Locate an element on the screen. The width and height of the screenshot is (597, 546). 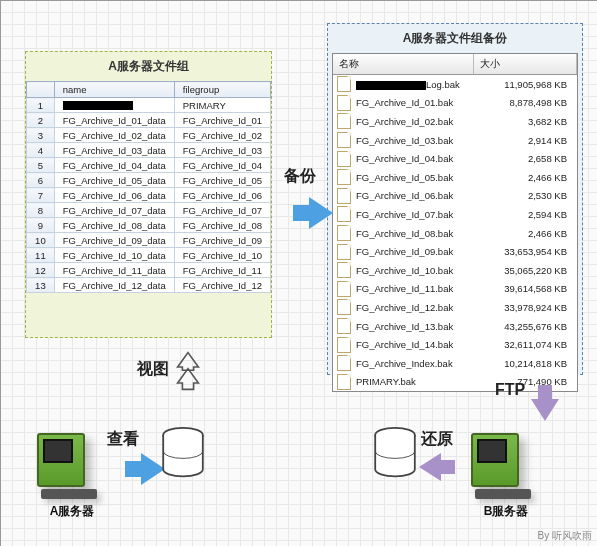
col-blank is located at coordinates (41, 90).